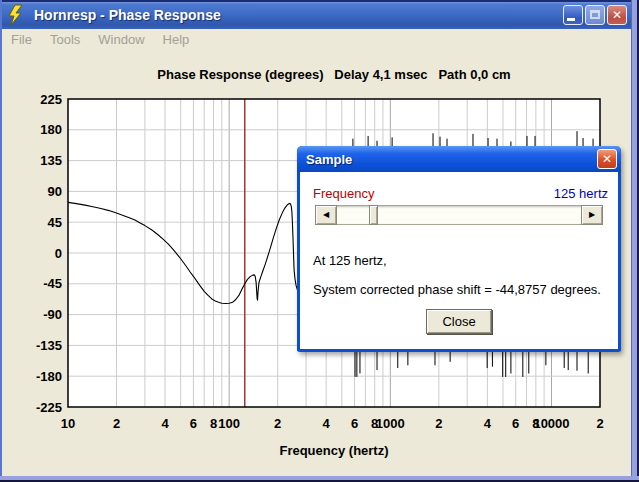 This screenshot has width=639, height=482. What do you see at coordinates (55, 192) in the screenshot?
I see `y-tick-label: 90` at bounding box center [55, 192].